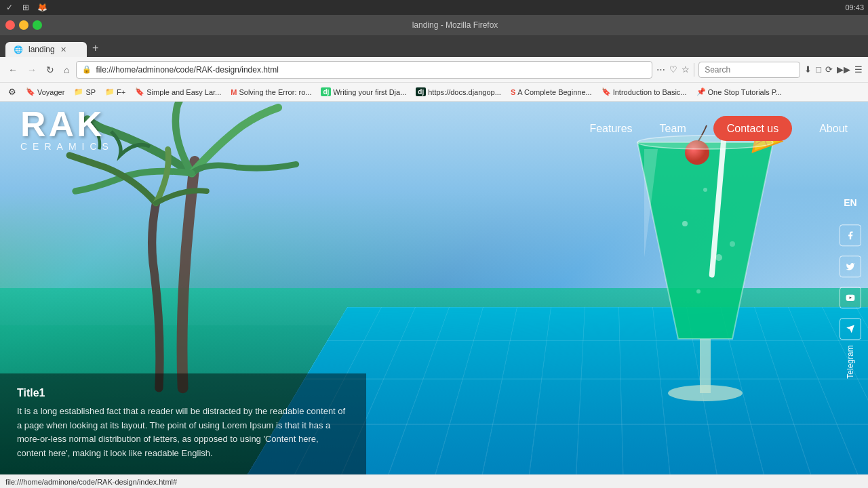  What do you see at coordinates (12, 92) in the screenshot?
I see `bookmark-settings: ⚙` at bounding box center [12, 92].